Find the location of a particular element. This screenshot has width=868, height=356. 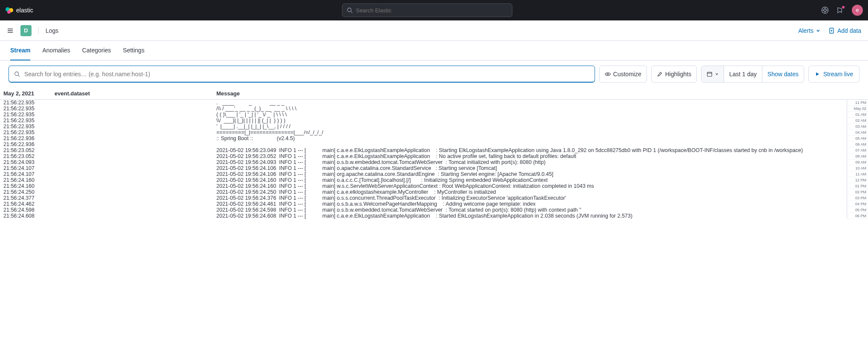

log-row: 21:56:24.4622021-05-02 19:56:24.461 INFO… is located at coordinates (423, 204).